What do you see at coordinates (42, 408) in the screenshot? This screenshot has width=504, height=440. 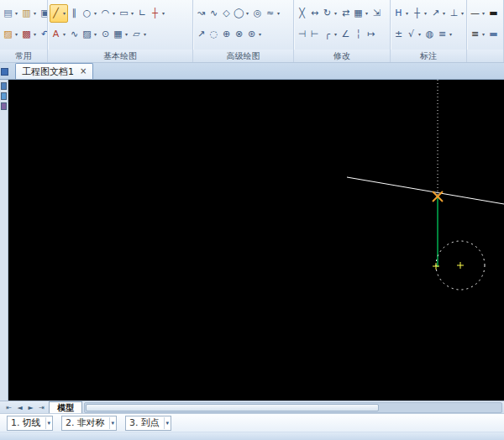 I see `last-sheet-icon: ⇥` at bounding box center [42, 408].